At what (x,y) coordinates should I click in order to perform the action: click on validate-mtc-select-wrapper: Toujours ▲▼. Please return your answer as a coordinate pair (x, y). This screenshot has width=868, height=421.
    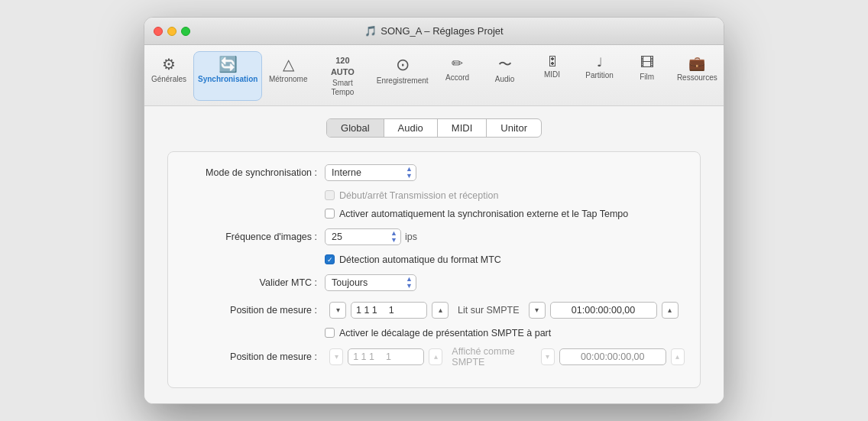
    Looking at the image, I should click on (371, 283).